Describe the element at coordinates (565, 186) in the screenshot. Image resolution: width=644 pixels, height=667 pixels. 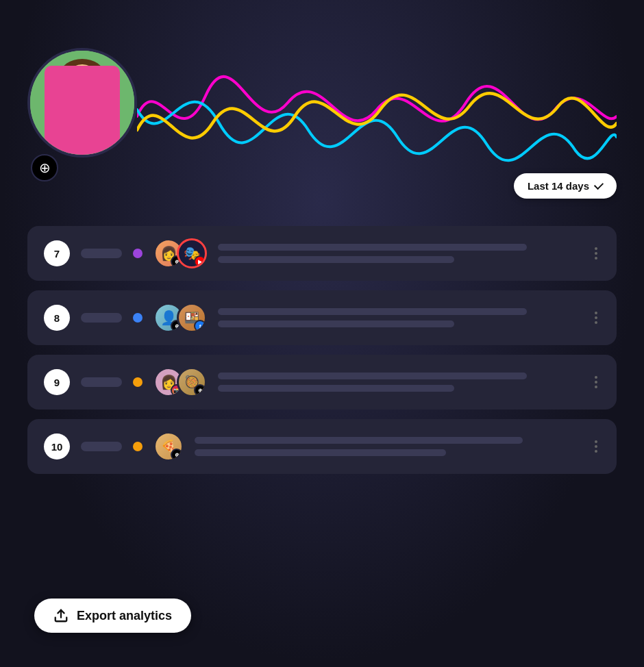
I see `date-filter-button: Last 14 days` at that location.